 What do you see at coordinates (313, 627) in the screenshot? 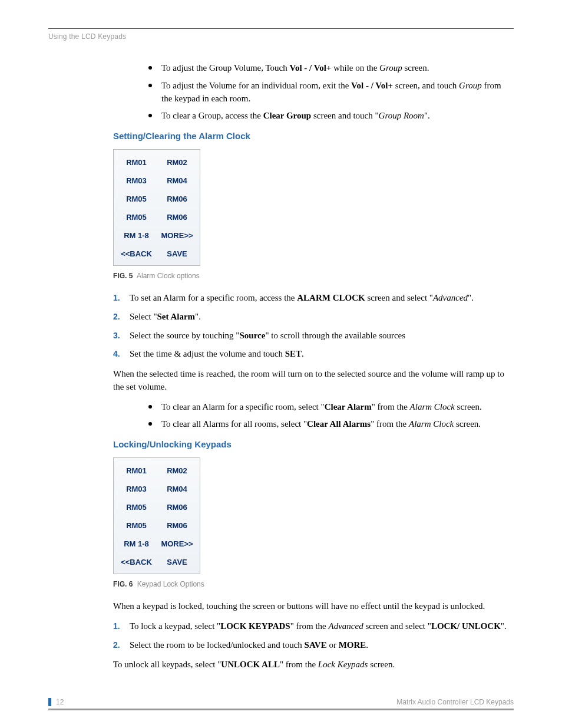
I see `step-item: To lock a keypad, select "LOCK KEYPADS" …` at bounding box center [313, 627].